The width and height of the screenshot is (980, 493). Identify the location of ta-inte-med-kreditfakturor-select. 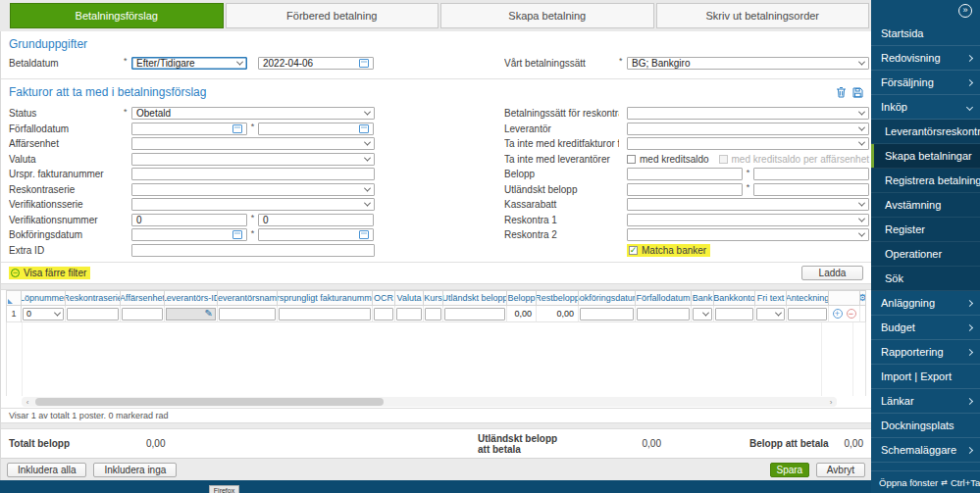
(748, 143).